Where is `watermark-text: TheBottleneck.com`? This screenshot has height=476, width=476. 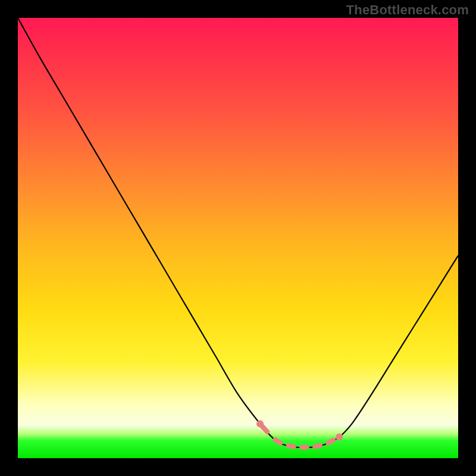 watermark-text: TheBottleneck.com is located at coordinates (408, 10).